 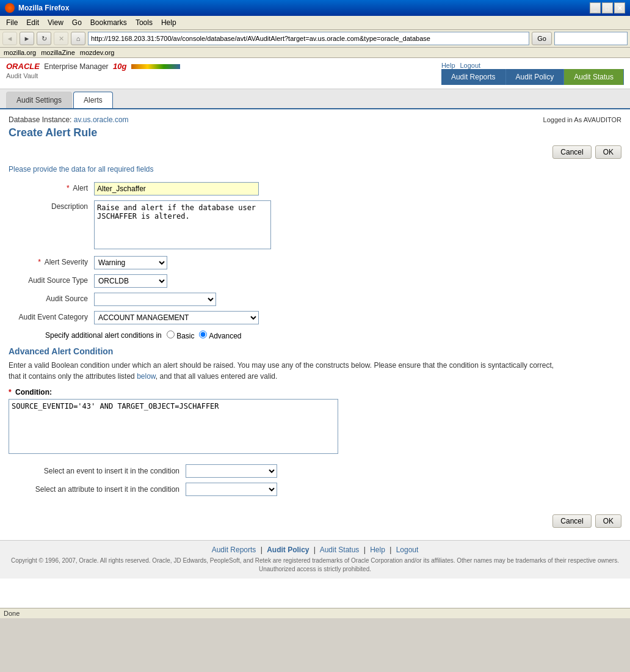 What do you see at coordinates (44, 8) in the screenshot?
I see `browser-title: Mozilla Firefox` at bounding box center [44, 8].